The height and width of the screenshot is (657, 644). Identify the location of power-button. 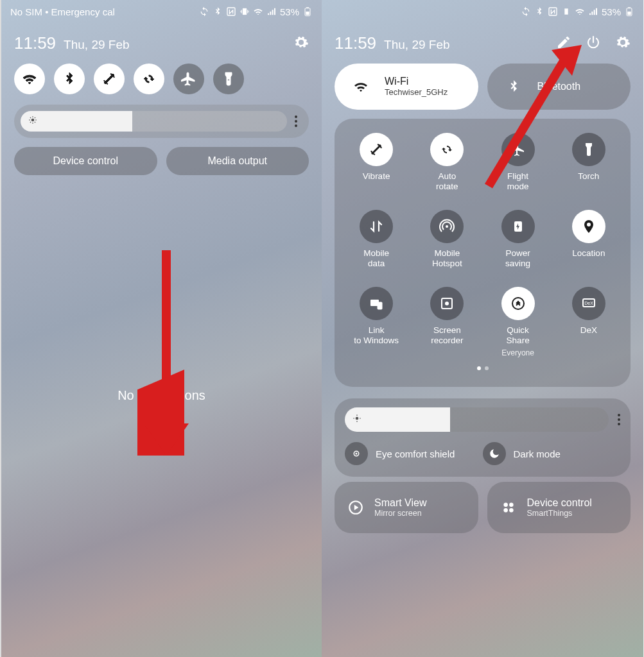
(593, 44).